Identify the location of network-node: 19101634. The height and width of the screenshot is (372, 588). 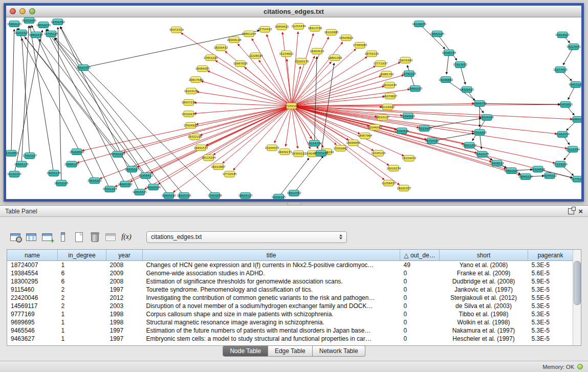
(389, 85).